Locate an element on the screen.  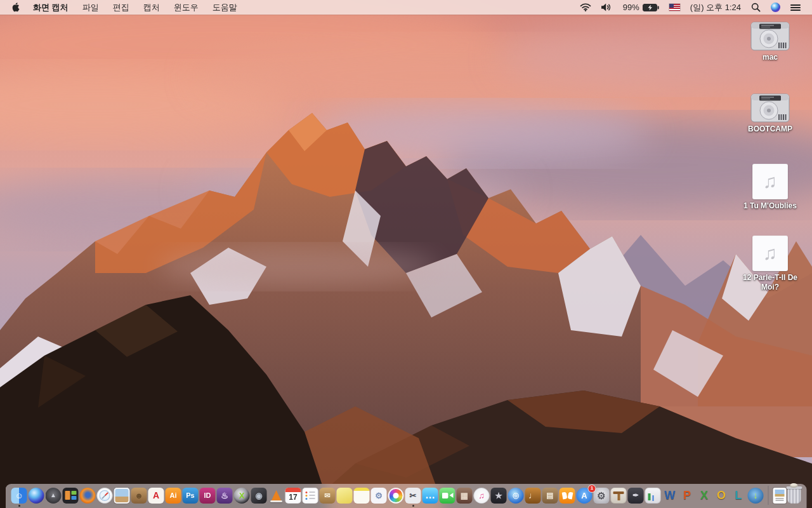
dock-siri-icon is located at coordinates (37, 495).